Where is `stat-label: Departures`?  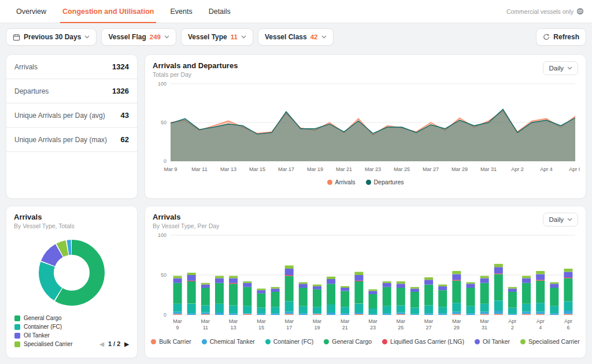
stat-label: Departures is located at coordinates (31, 91).